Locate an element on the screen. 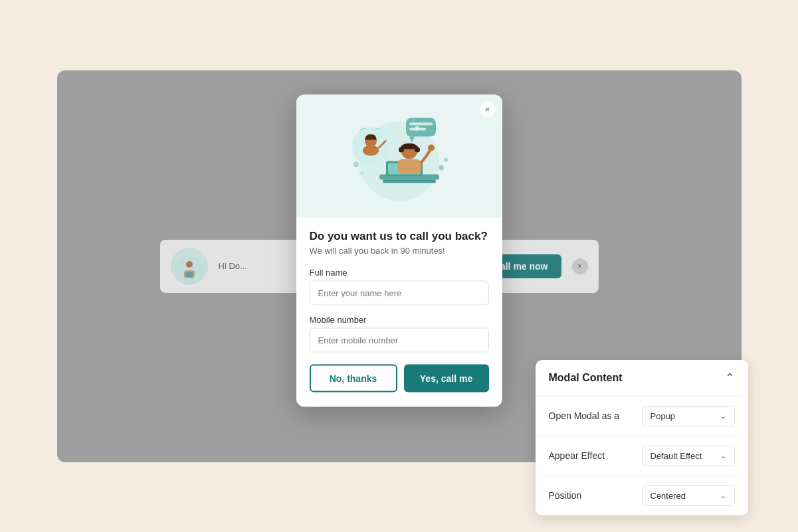 Image resolution: width=798 pixels, height=532 pixels. settings-title: Modal Content is located at coordinates (586, 378).